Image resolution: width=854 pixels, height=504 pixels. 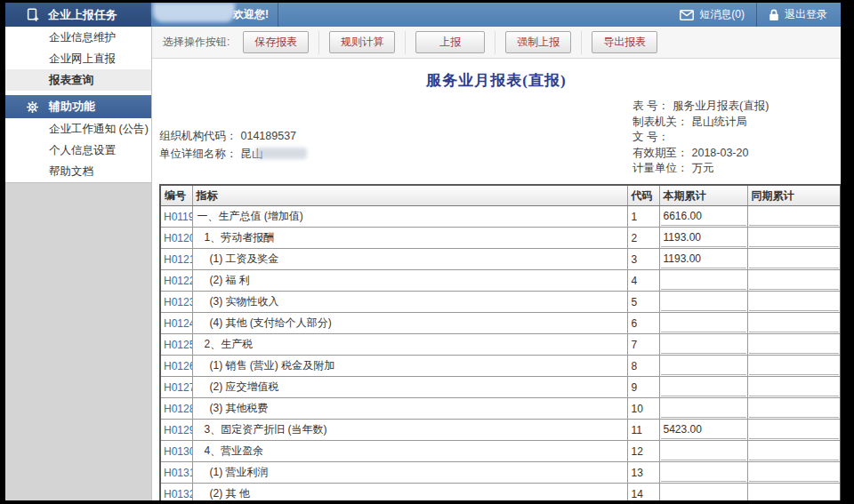 What do you see at coordinates (276, 43) in the screenshot?
I see `toolbar-button: 保存报表` at bounding box center [276, 43].